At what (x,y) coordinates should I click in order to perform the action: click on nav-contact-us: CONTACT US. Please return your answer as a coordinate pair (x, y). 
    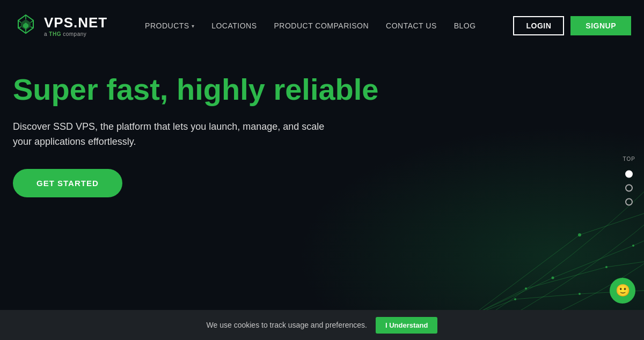
    Looking at the image, I should click on (411, 26).